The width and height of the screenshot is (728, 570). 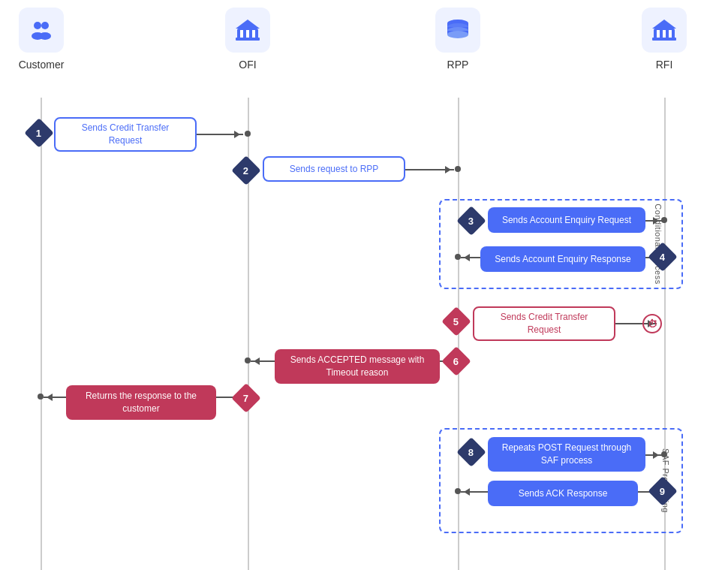 What do you see at coordinates (458, 39) in the screenshot?
I see `participant-rpp: RPP` at bounding box center [458, 39].